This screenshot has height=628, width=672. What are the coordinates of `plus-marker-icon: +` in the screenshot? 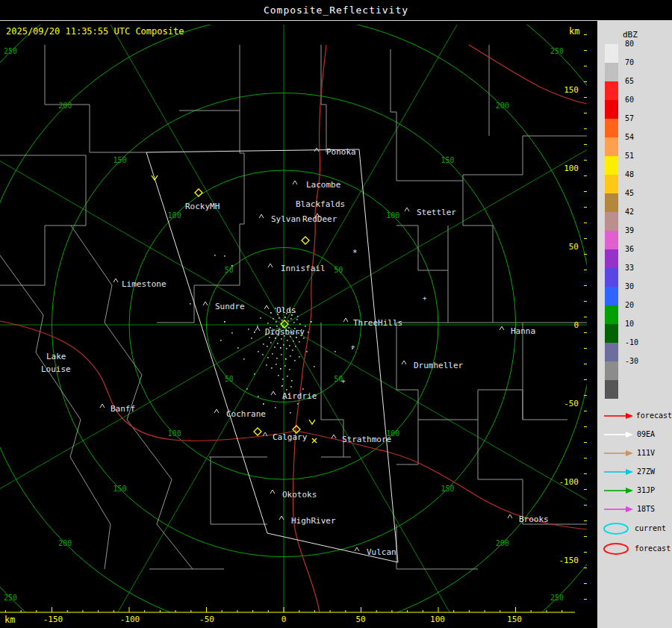 It's located at (353, 346).